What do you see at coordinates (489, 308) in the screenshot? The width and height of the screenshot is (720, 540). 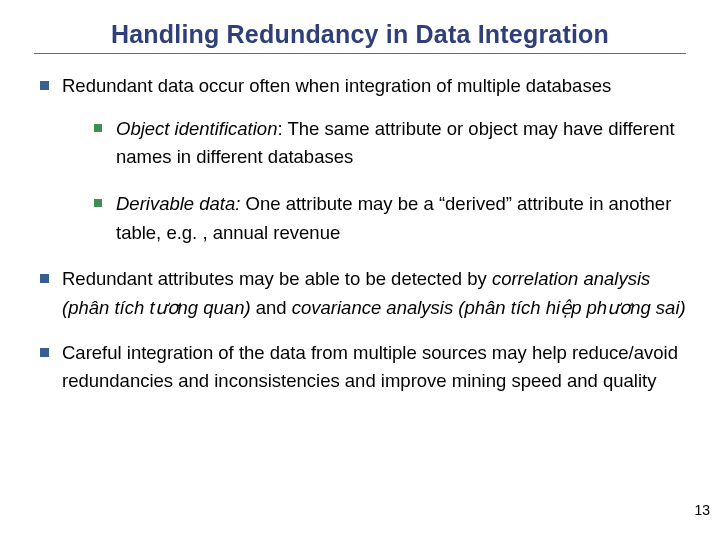 I see `bullet-2-cov: covariance analysis (phân tích hiệp phươ…` at bounding box center [489, 308].